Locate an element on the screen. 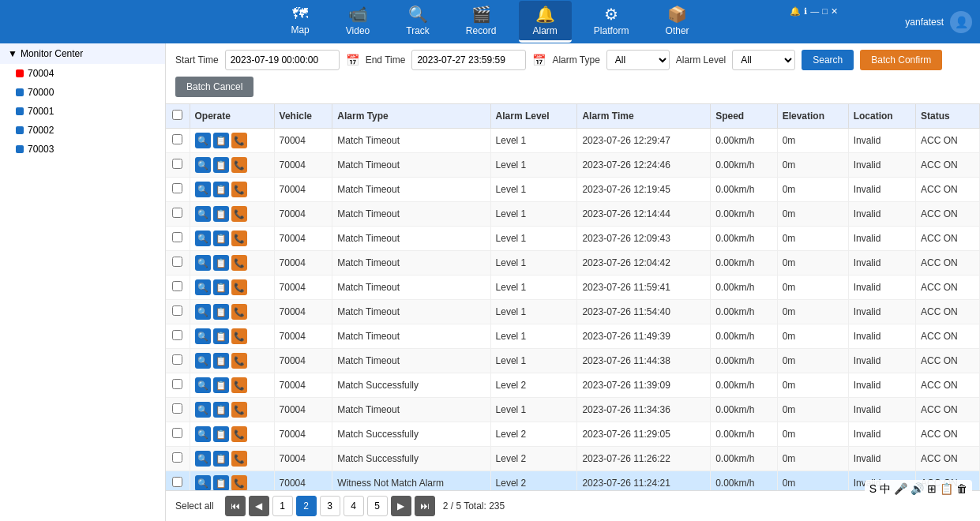 The image size is (980, 521). start-time-input is located at coordinates (283, 60).